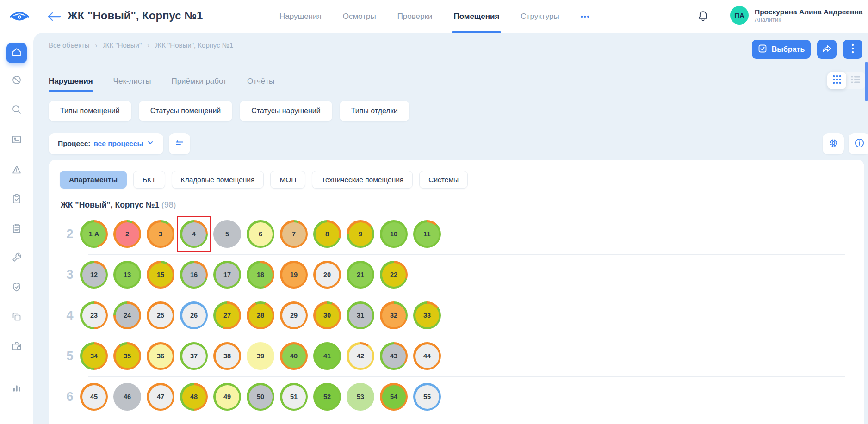 This screenshot has width=868, height=424. I want to click on sidebar-item-clipboard-list, so click(17, 229).